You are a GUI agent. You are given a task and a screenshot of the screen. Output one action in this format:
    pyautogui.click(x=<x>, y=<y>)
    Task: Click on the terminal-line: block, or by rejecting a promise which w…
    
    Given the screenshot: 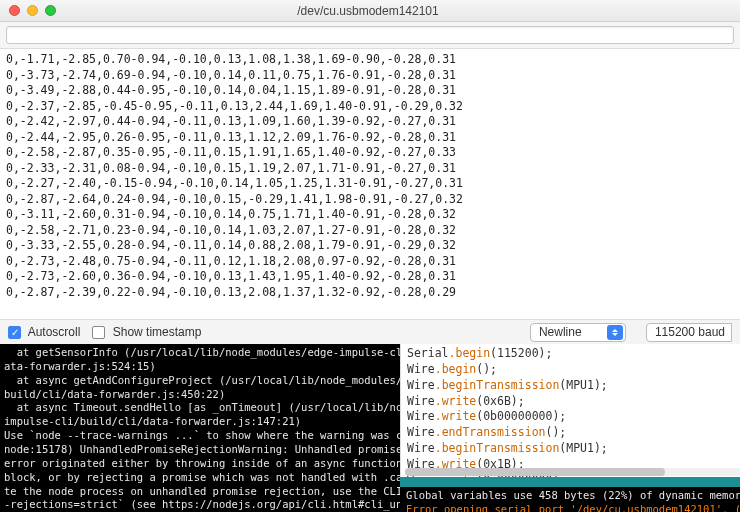 What is the action you would take?
    pyautogui.click(x=200, y=478)
    